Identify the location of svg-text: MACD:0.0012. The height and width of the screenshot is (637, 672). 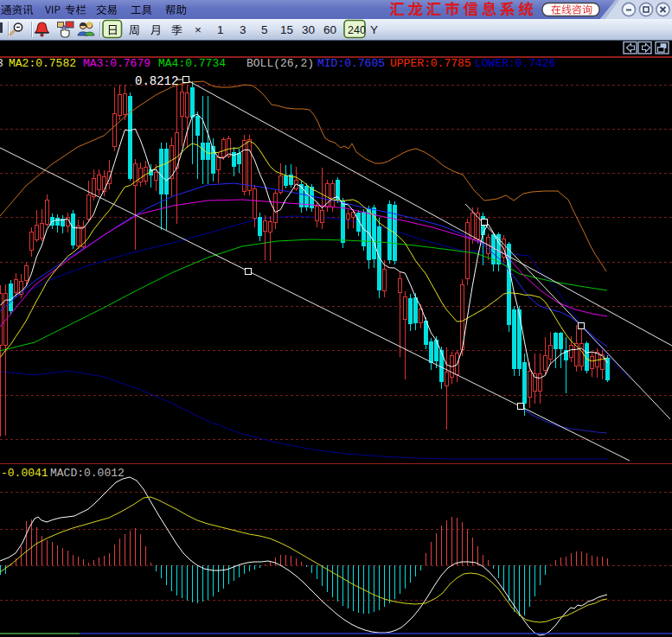
(87, 474).